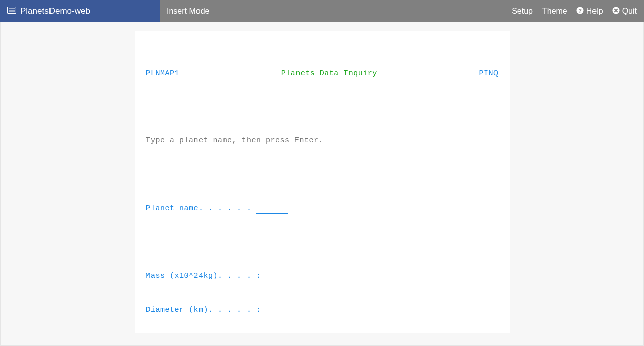 The image size is (644, 346). What do you see at coordinates (163, 74) in the screenshot?
I see `program-id: PLNMAP1` at bounding box center [163, 74].